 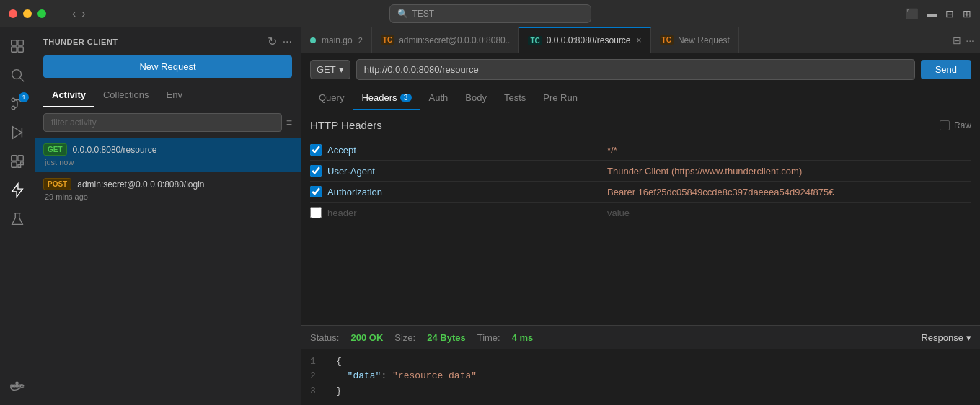 What do you see at coordinates (387, 98) in the screenshot?
I see `sub-tab-headers: Headers 3` at bounding box center [387, 98].